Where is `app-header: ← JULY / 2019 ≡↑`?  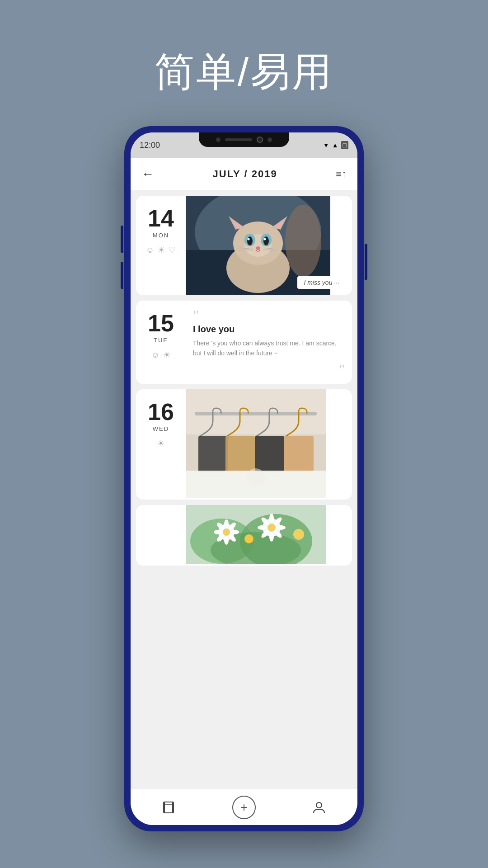 app-header: ← JULY / 2019 ≡↑ is located at coordinates (244, 174).